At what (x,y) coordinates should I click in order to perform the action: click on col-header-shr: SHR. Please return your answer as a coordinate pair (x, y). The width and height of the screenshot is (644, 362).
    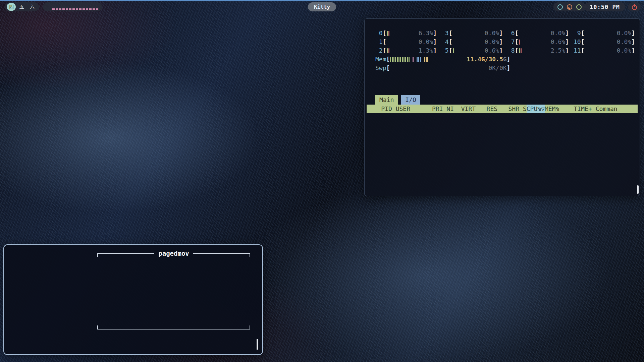
    Looking at the image, I should click on (508, 109).